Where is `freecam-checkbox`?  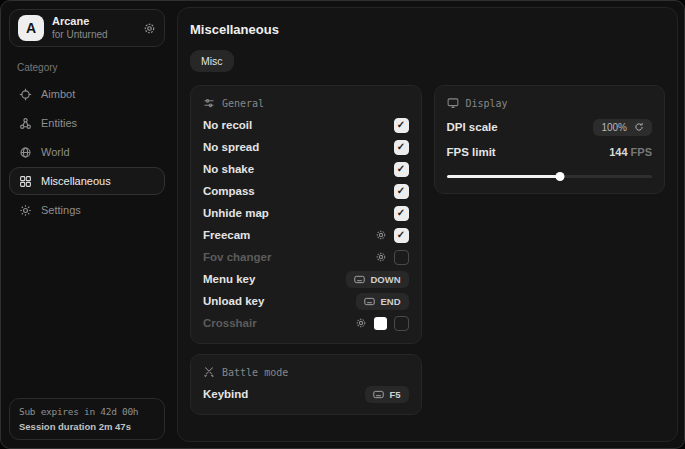
freecam-checkbox is located at coordinates (402, 236).